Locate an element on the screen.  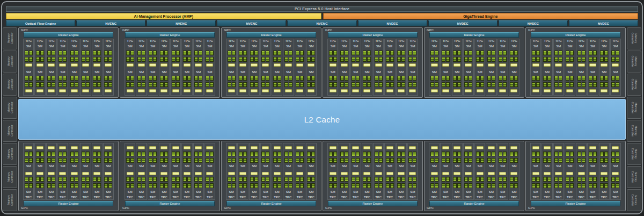
memory-controller-column-left: MemoryControllerMemoryControllerMemoryCo… is located at coordinates (10, 119).